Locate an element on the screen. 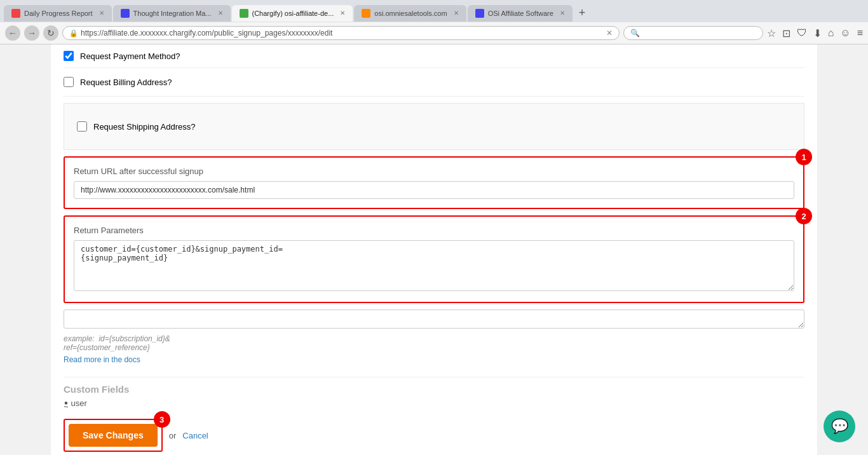 This screenshot has height=455, width=868. annotation-badge-2: 2 is located at coordinates (804, 216).